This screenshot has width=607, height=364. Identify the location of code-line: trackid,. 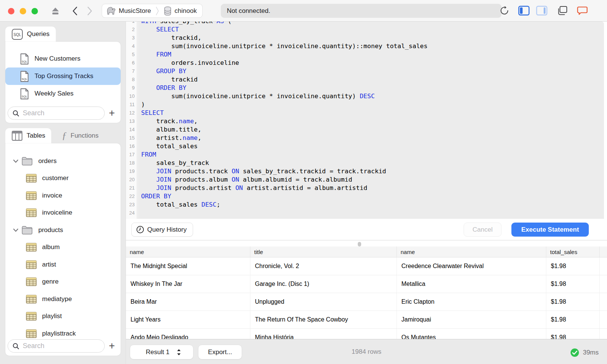
(285, 38).